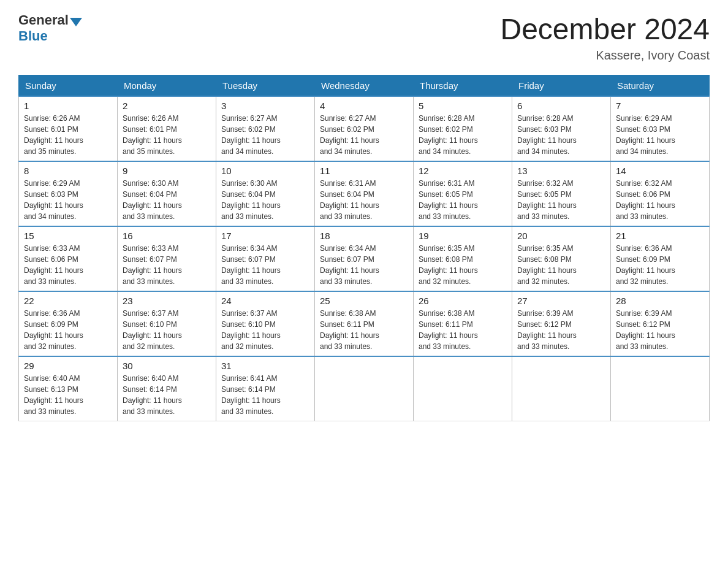  Describe the element at coordinates (660, 236) in the screenshot. I see `day-number: 21` at that location.